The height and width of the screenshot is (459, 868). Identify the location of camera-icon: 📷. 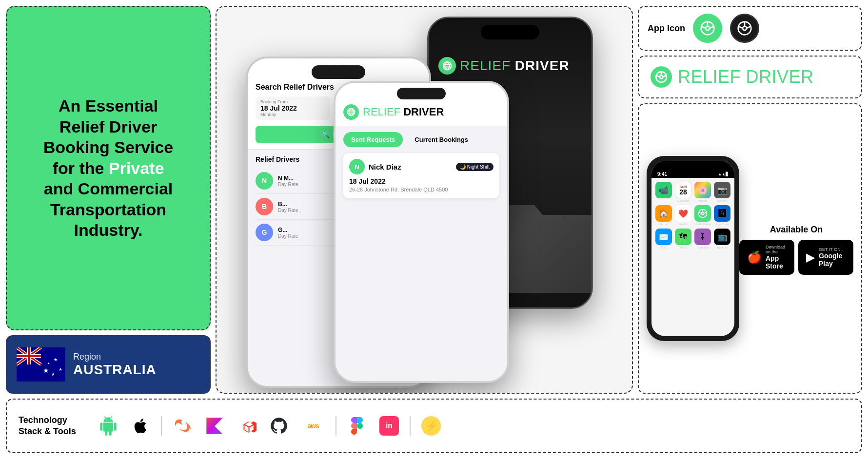
(722, 190).